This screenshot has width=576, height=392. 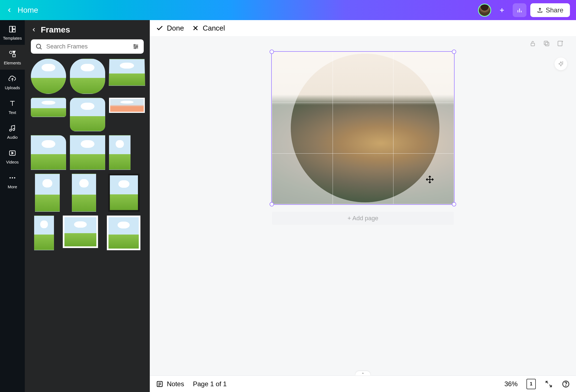 I want to click on rail-label: Elements, so click(x=13, y=63).